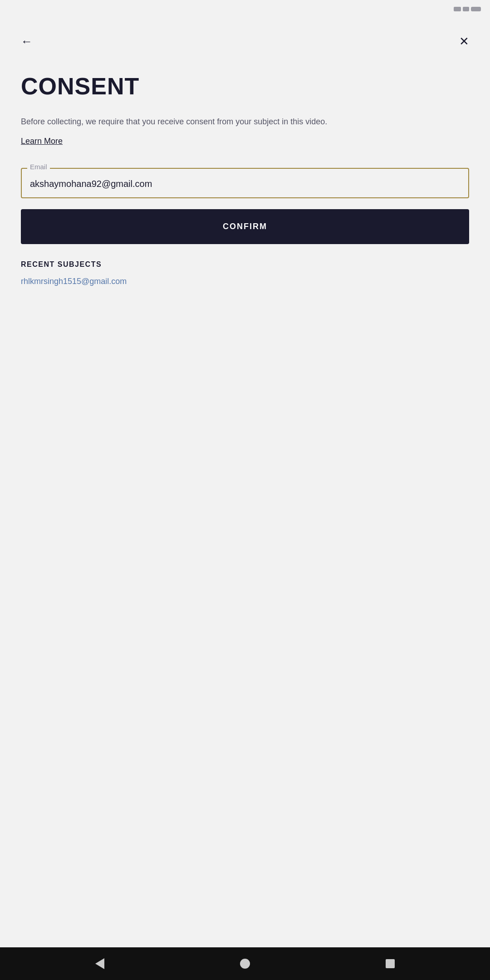  I want to click on nav-recents-icon, so click(390, 964).